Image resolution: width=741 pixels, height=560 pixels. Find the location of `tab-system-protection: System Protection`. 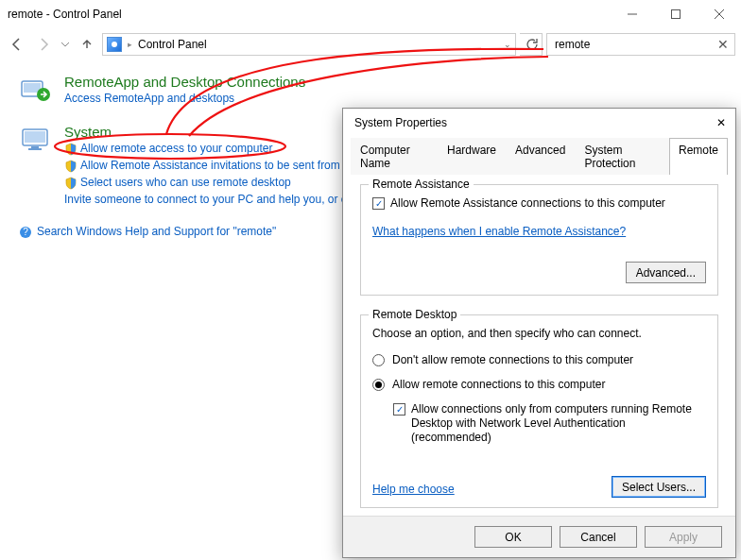

tab-system-protection: System Protection is located at coordinates (622, 157).